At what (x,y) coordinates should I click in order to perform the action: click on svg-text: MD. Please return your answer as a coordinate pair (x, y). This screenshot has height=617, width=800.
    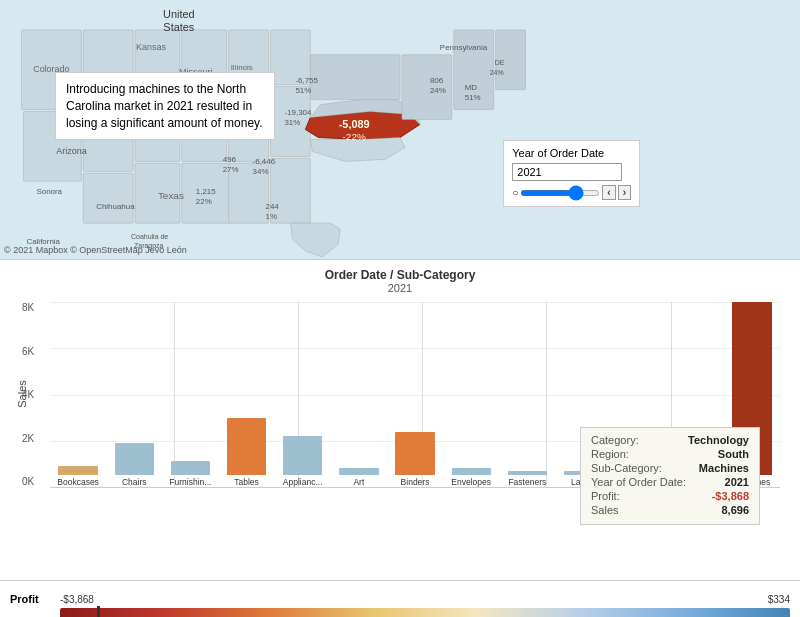
    Looking at the image, I should click on (472, 88).